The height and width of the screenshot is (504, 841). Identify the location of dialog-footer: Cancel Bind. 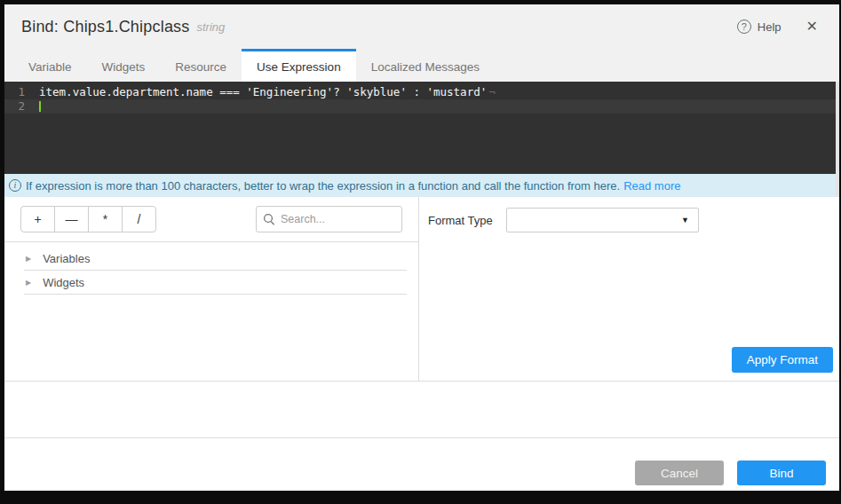
(422, 465).